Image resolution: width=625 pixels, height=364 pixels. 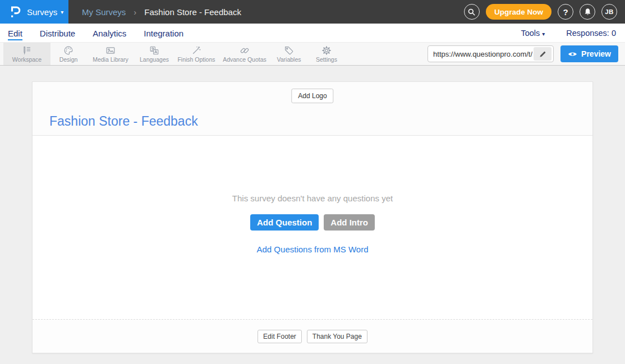 What do you see at coordinates (284, 222) in the screenshot?
I see `add-question-button: Add Question` at bounding box center [284, 222].